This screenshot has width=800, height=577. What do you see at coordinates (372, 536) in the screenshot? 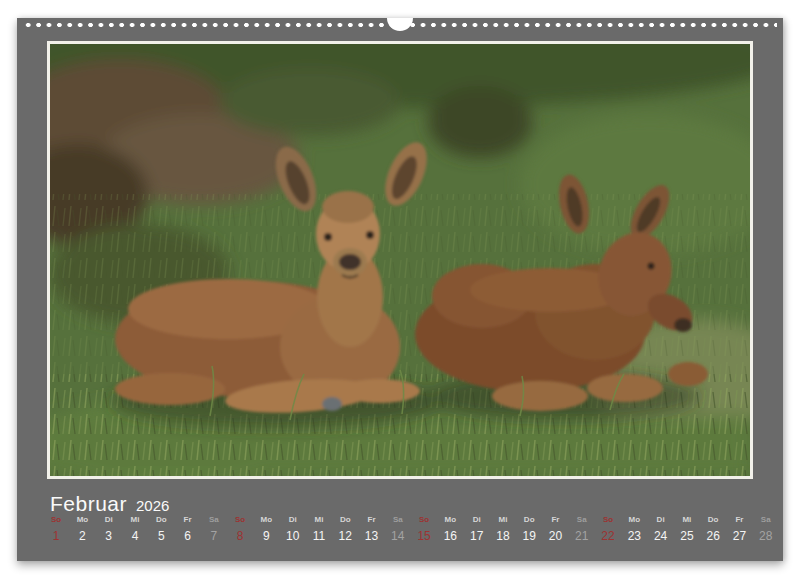
I see `day-number: 13` at bounding box center [372, 536].